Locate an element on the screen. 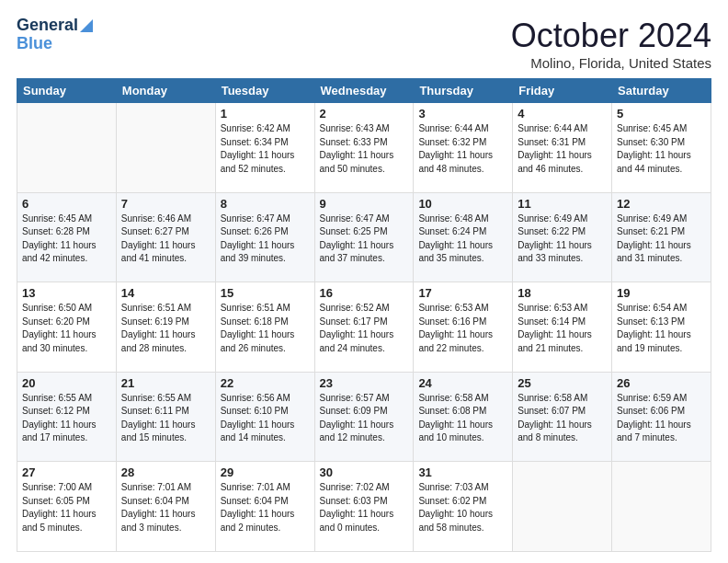 The image size is (728, 563). day-info: Sunrise: 6:57 AM Sunset: 6:09 PM Dayligh… is located at coordinates (364, 419).